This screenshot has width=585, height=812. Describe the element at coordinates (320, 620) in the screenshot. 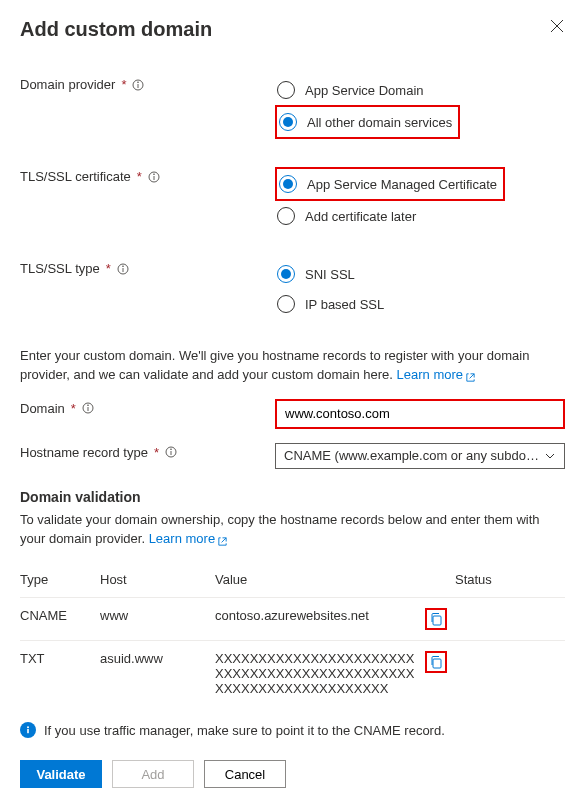

I see `cell-value: contoso.azurewebsites.net` at that location.